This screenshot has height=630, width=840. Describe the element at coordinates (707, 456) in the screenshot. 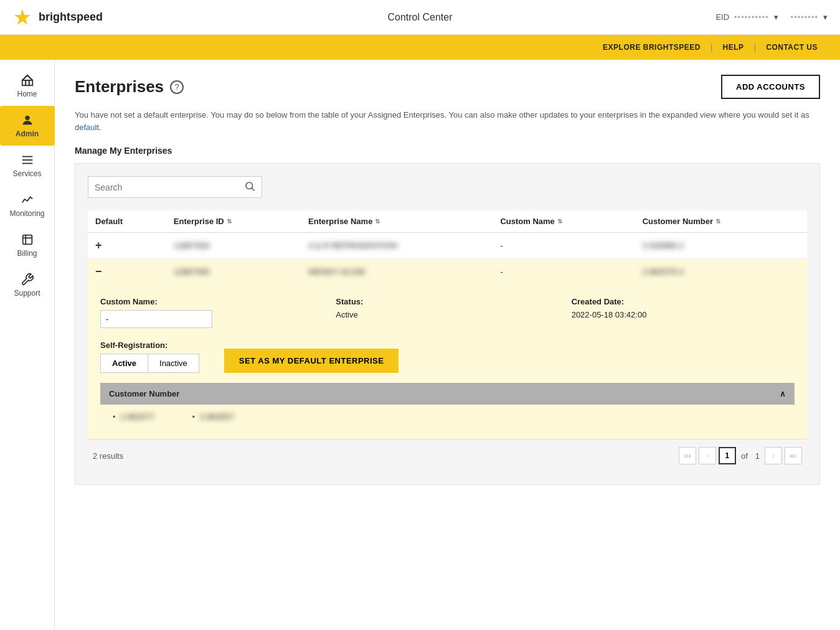

I see `prev-page-button: ‹` at that location.